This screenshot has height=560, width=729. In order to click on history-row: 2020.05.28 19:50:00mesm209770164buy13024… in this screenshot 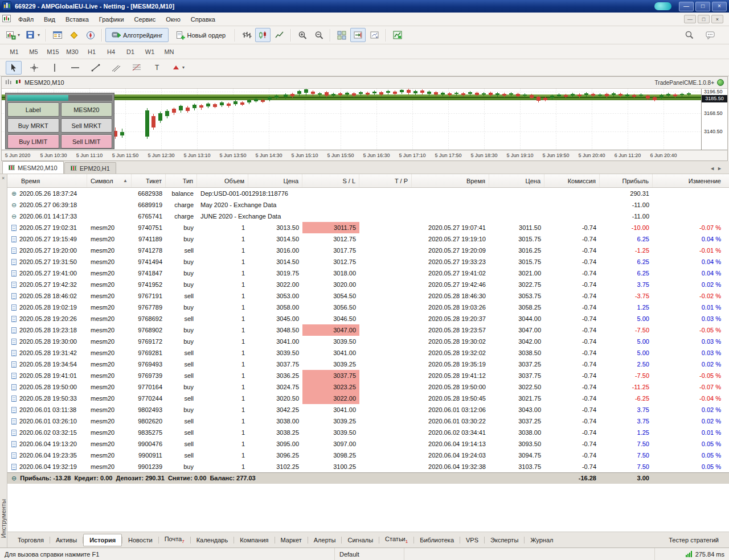, I will do `click(368, 387)`.